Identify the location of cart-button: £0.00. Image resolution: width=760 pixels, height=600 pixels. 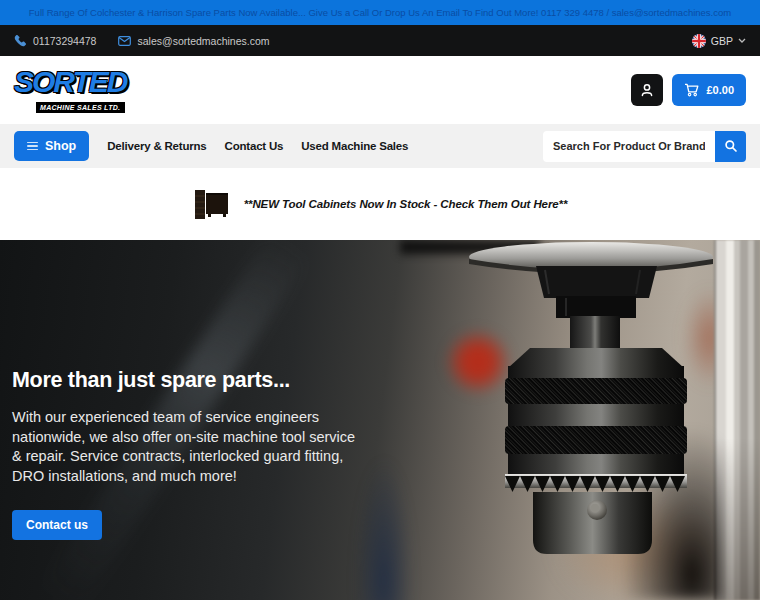
(709, 90).